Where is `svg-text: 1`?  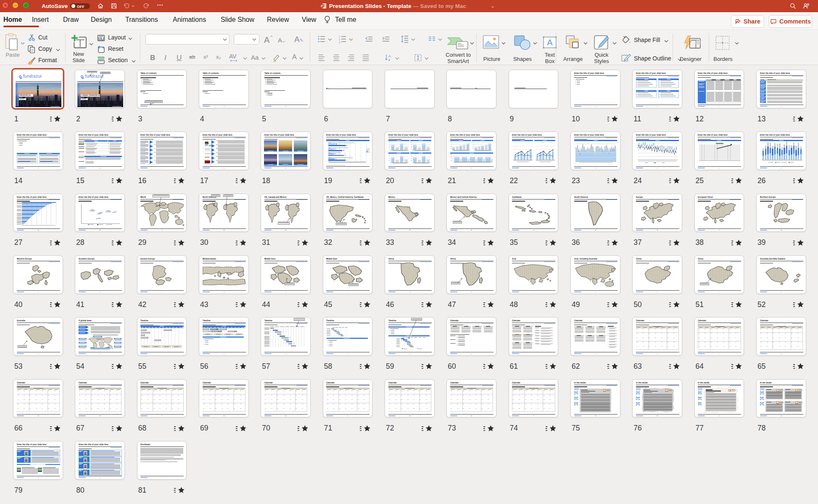 svg-text: 1 is located at coordinates (340, 37).